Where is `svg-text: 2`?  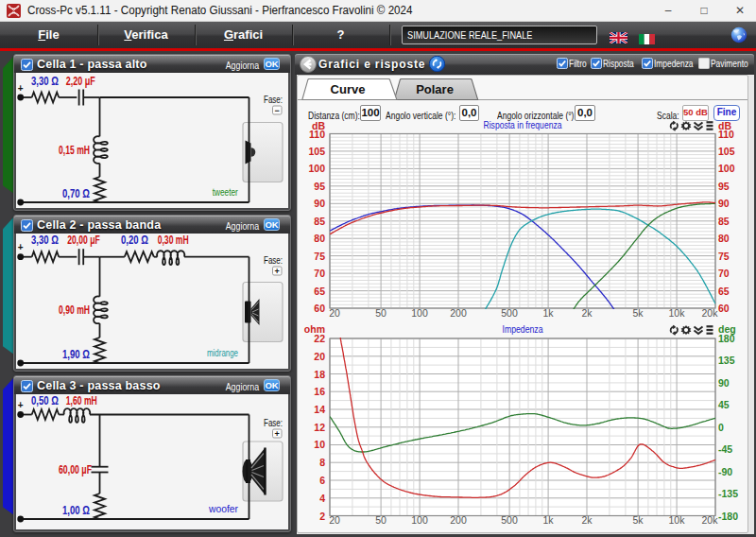
svg-text: 2 is located at coordinates (322, 516).